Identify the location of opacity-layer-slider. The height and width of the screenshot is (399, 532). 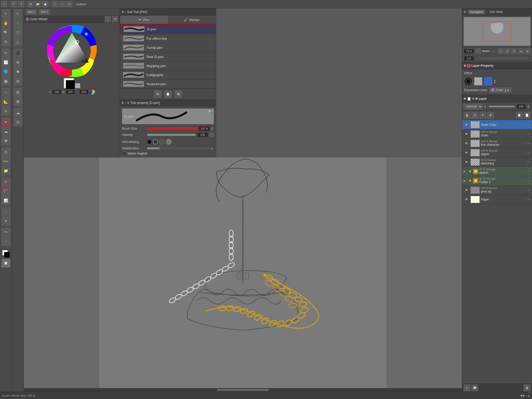
(502, 107).